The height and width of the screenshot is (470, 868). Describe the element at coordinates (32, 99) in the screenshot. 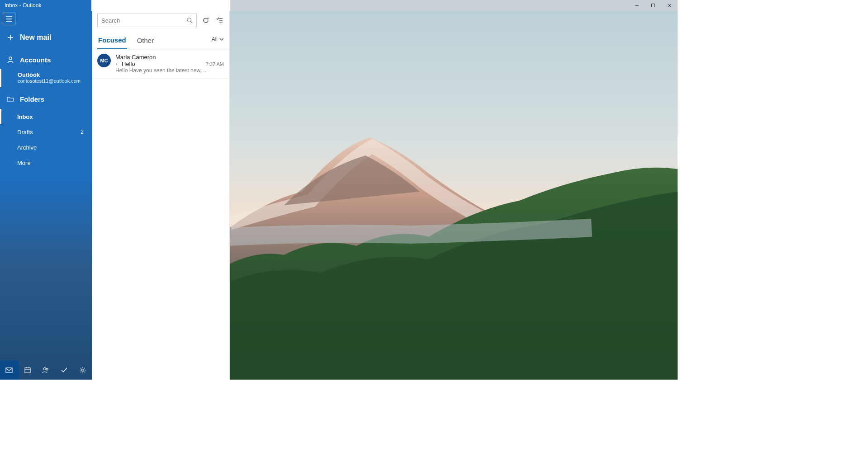

I see `folders-label: Folders` at that location.